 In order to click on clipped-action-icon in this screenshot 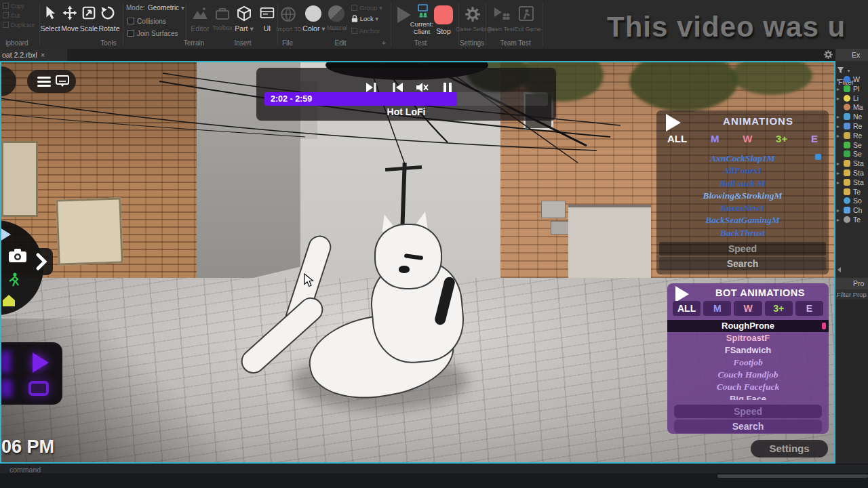, I will do `click(5, 362)`.